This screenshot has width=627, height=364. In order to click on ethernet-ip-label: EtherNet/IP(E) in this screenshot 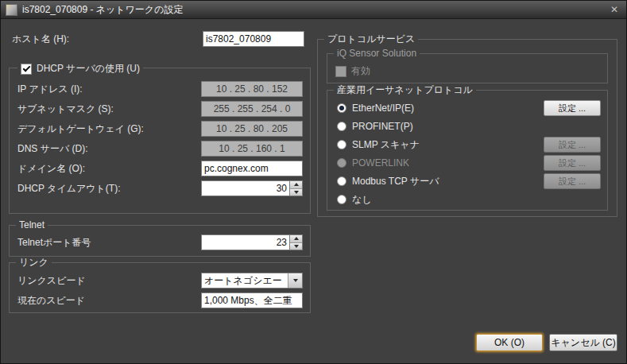, I will do `click(383, 108)`.